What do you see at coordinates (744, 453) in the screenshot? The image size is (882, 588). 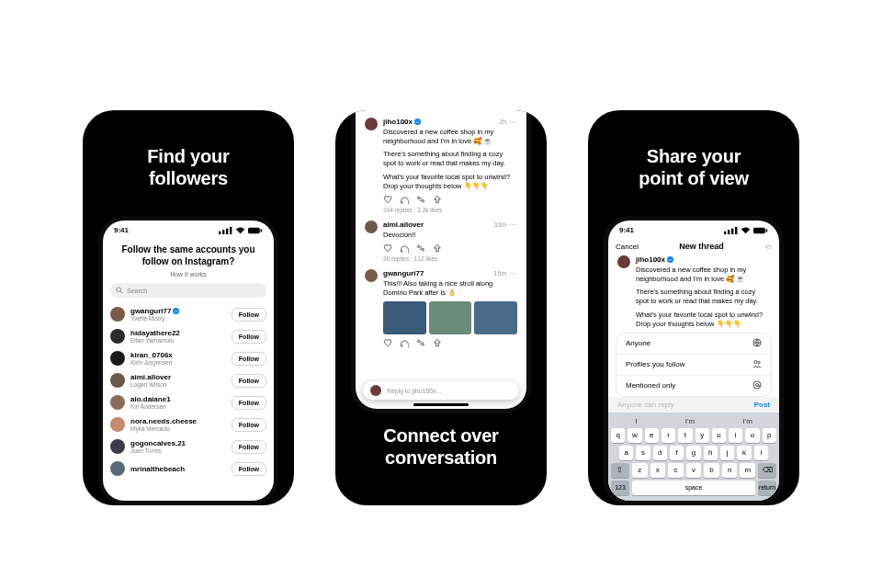 I see `key: k` at bounding box center [744, 453].